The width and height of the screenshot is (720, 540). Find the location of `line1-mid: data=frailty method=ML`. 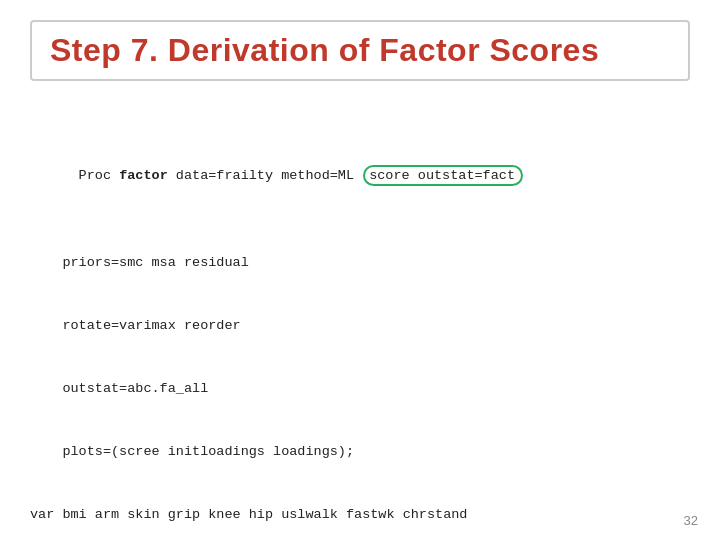

line1-mid: data=frailty method=ML is located at coordinates (265, 176).